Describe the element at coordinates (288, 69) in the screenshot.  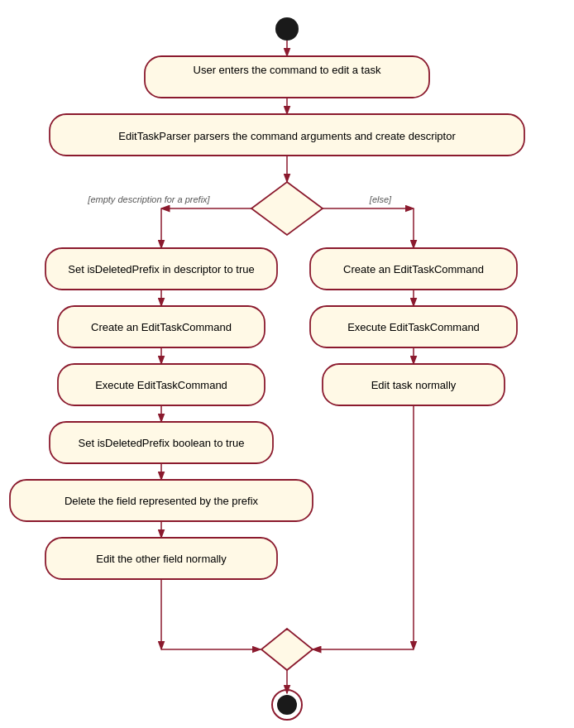
I see `node-user-enters-text1: User enters the command to edit a task` at that location.